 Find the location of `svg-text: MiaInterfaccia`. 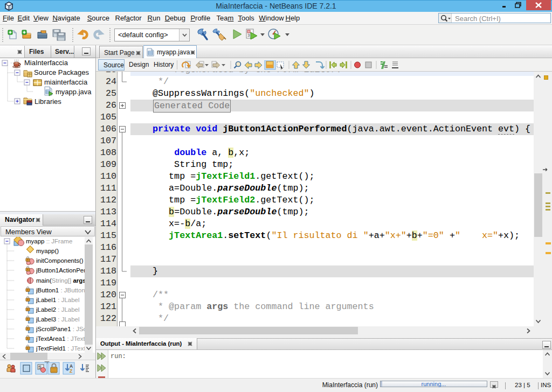

svg-text: MiaInterfaccia is located at coordinates (46, 62).